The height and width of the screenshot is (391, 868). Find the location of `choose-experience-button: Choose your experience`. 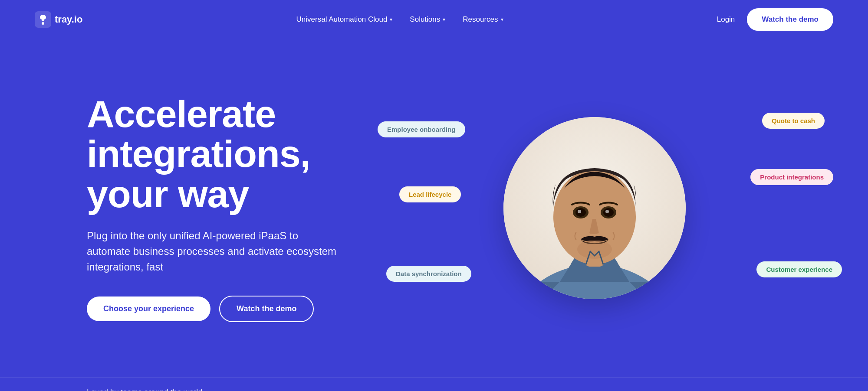

choose-experience-button: Choose your experience is located at coordinates (148, 309).